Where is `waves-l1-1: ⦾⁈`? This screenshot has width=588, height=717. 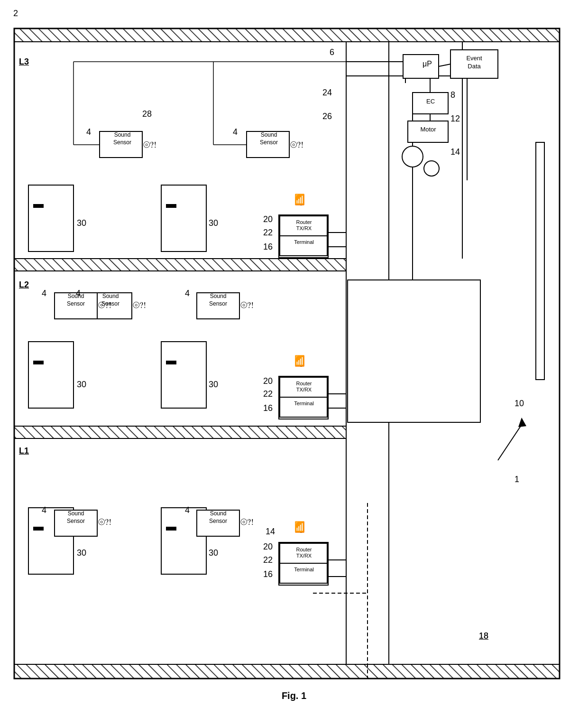 waves-l1-1: ⦾⁈ is located at coordinates (105, 522).